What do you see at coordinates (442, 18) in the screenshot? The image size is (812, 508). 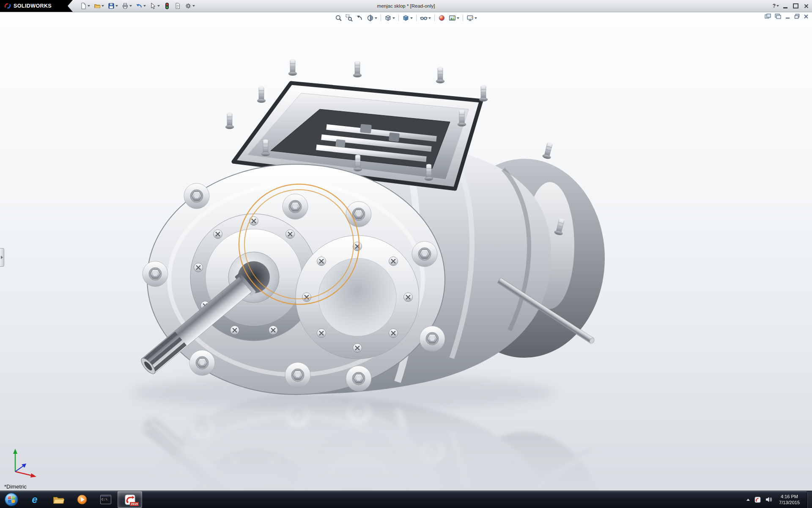 I see `edit-appearance-button` at bounding box center [442, 18].